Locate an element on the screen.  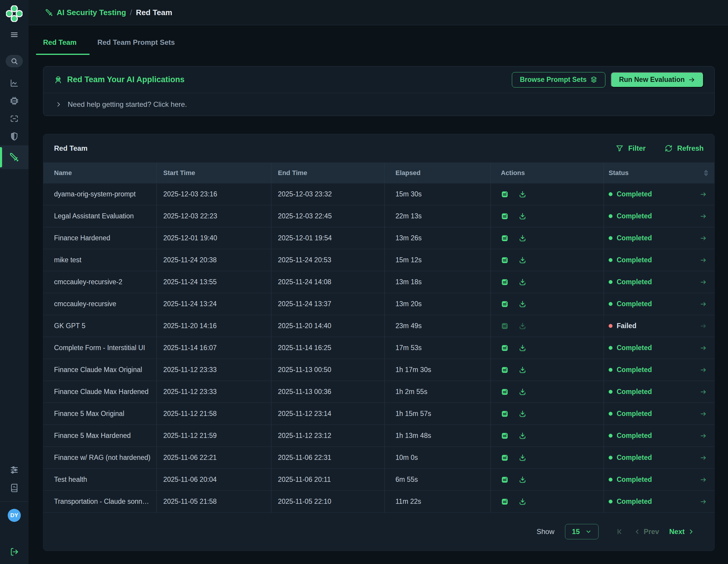
page-size-select: 15 is located at coordinates (582, 532).